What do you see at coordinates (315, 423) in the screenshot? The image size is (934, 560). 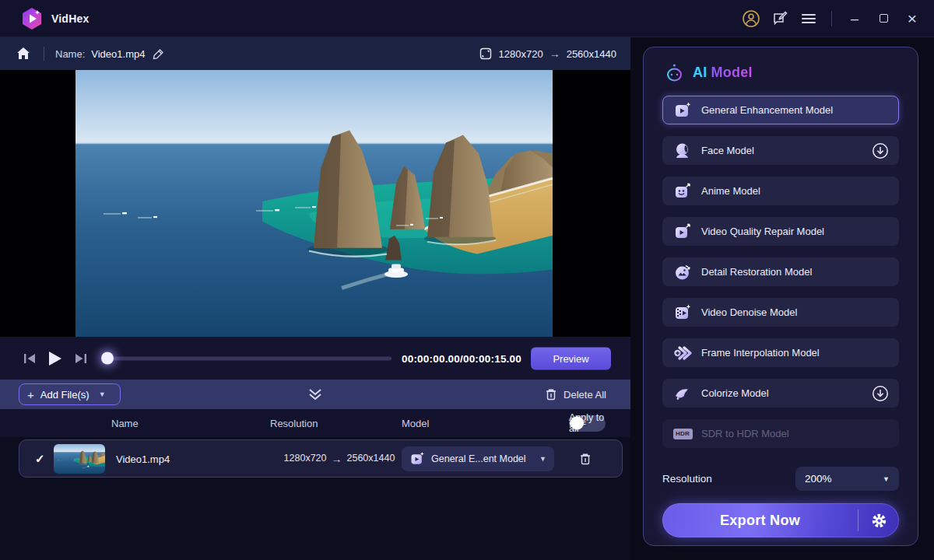 I see `file-table-header: Name Resolution Model Apply to all OFF` at bounding box center [315, 423].